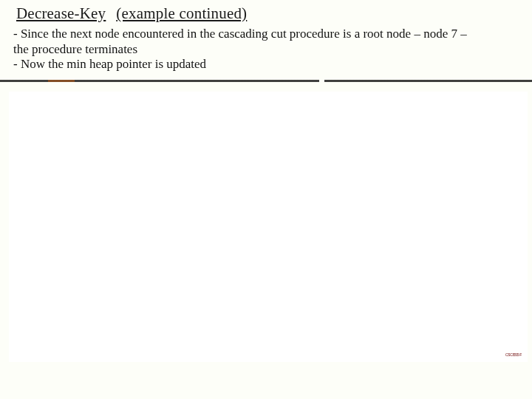 The image size is (532, 399). What do you see at coordinates (267, 65) in the screenshot?
I see `body-line-3: - Now the min heap pointer is updated` at bounding box center [267, 65].